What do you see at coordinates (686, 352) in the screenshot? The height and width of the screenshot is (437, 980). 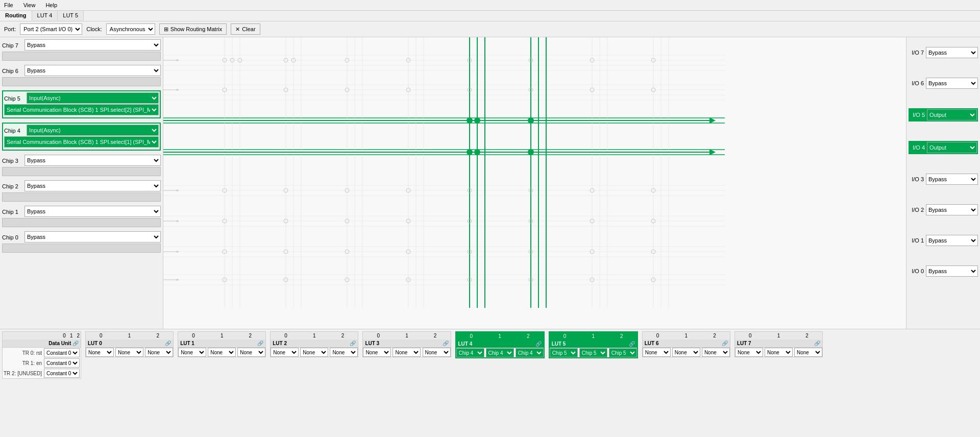 I see `lut6-select-1: None` at bounding box center [686, 352].